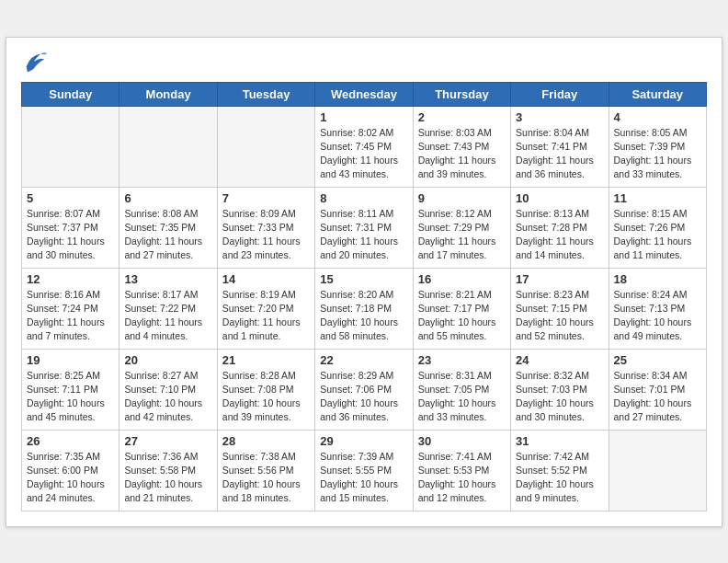 This screenshot has height=563, width=728. What do you see at coordinates (461, 146) in the screenshot?
I see `calendar-day-cell: 2Sunrise: 8:03 AM Sunset: 7:43 PM Daylig…` at bounding box center [461, 146].